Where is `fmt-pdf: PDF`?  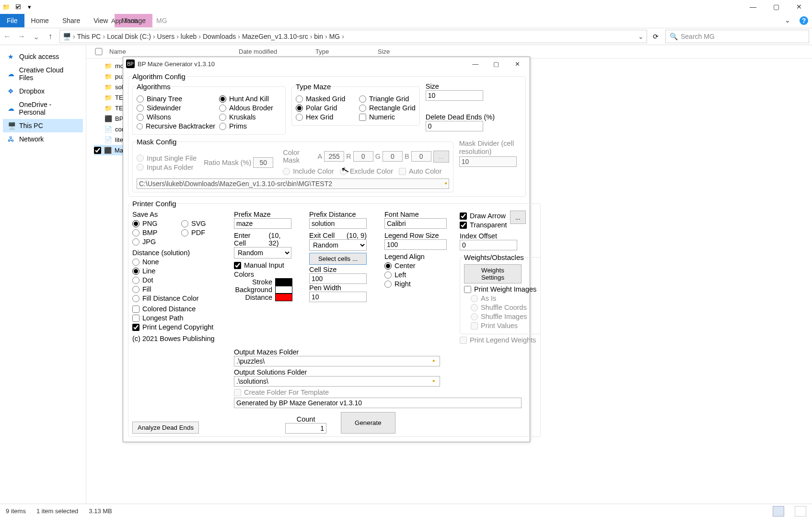
fmt-pdf: PDF is located at coordinates (194, 233).